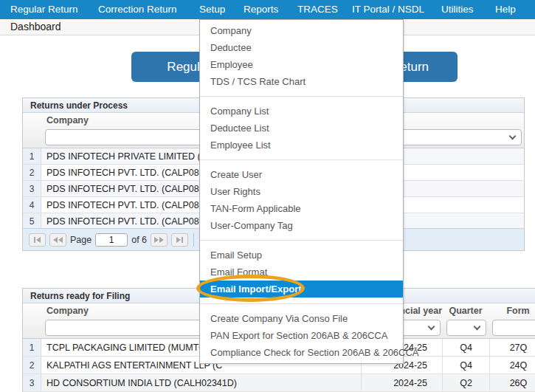 This screenshot has width=535, height=392. Describe the element at coordinates (213, 10) in the screenshot. I see `menu-item-setup: Setup` at that location.